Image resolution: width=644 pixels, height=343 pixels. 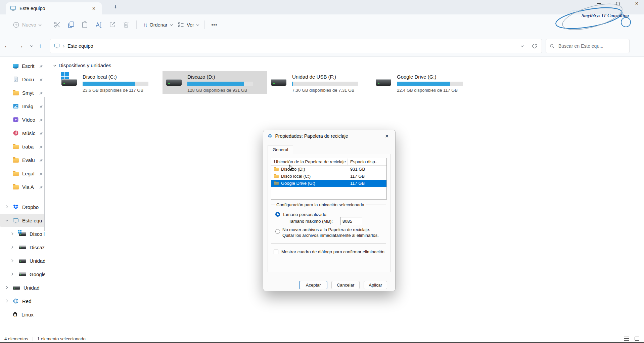 What do you see at coordinates (592, 46) in the screenshot?
I see `search-input` at bounding box center [592, 46].